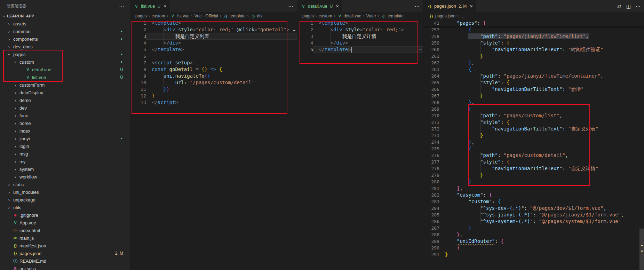 This screenshot has height=270, width=644. I want to click on code-line: 7<script setup>, so click(214, 63).